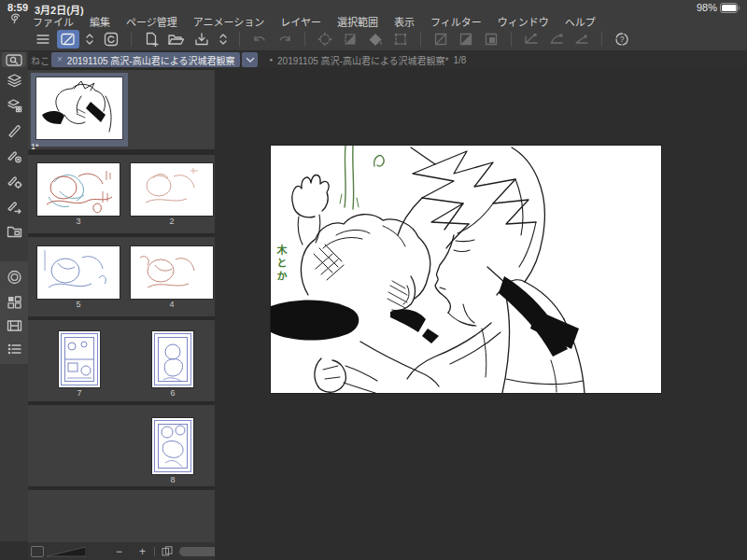 This screenshot has height=560, width=747. I want to click on page-7-thumbnail, so click(79, 359).